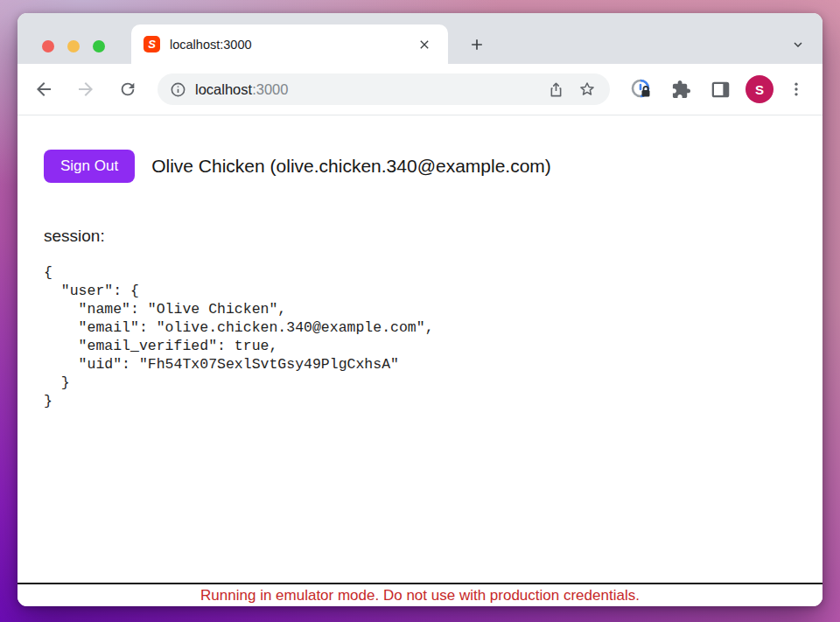 The height and width of the screenshot is (622, 840). Describe the element at coordinates (420, 596) in the screenshot. I see `emulator-warning-text: Running in emulator mode. Do not use wit…` at that location.